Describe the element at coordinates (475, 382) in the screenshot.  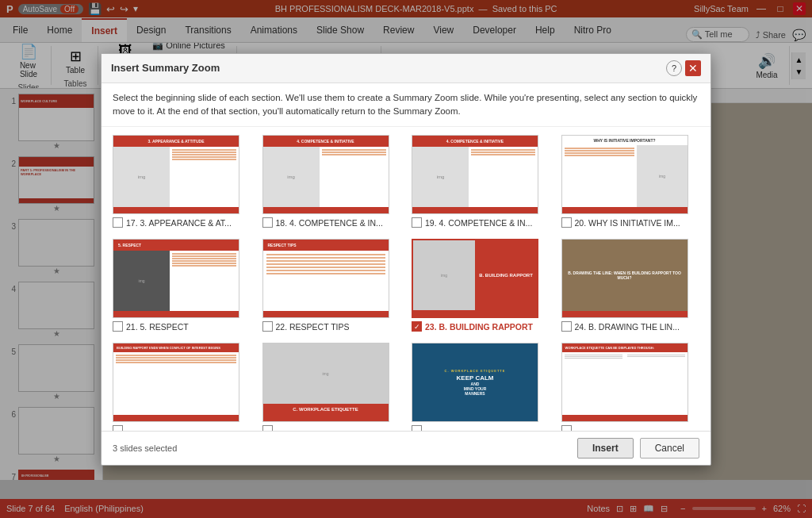
I see `slide-preview-27: C. WORKPLACE ETIQUETTE KEEP CALM AND MIN…` at that location.